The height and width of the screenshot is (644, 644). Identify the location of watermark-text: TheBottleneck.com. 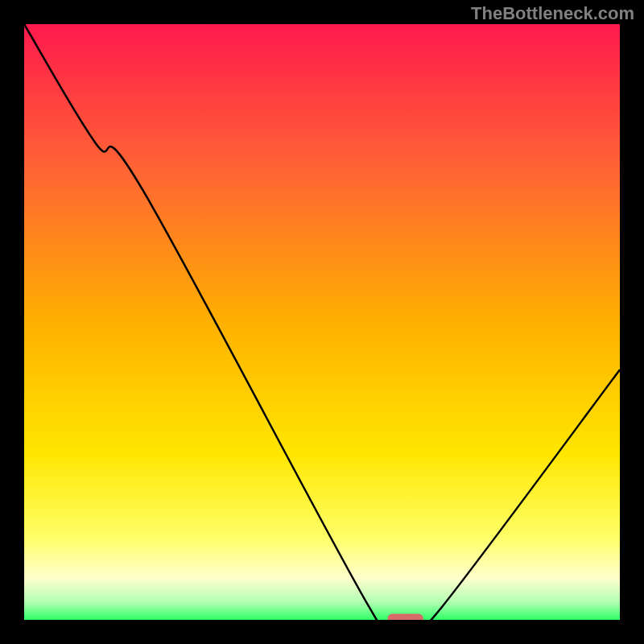
(552, 14).